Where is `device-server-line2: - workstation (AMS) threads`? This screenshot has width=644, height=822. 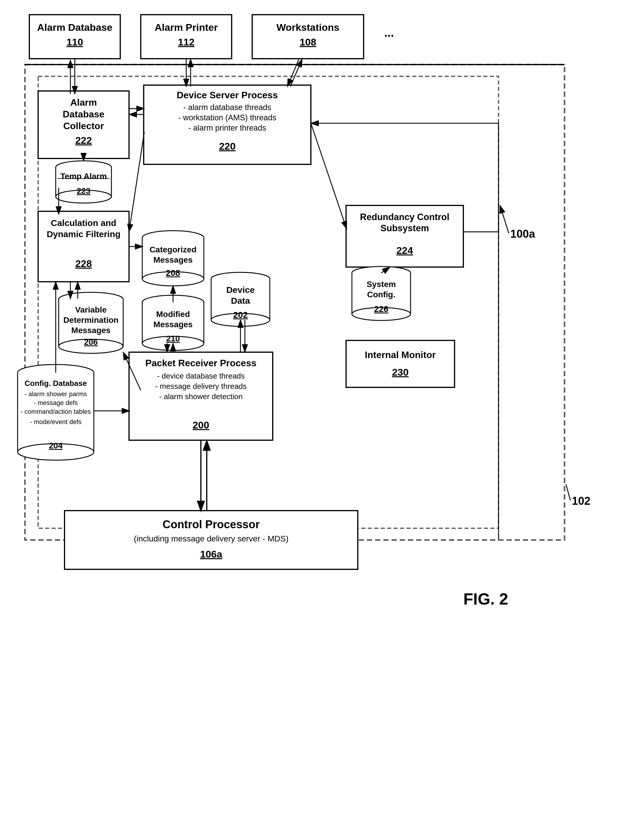
device-server-line2: - workstation (AMS) threads is located at coordinates (227, 118).